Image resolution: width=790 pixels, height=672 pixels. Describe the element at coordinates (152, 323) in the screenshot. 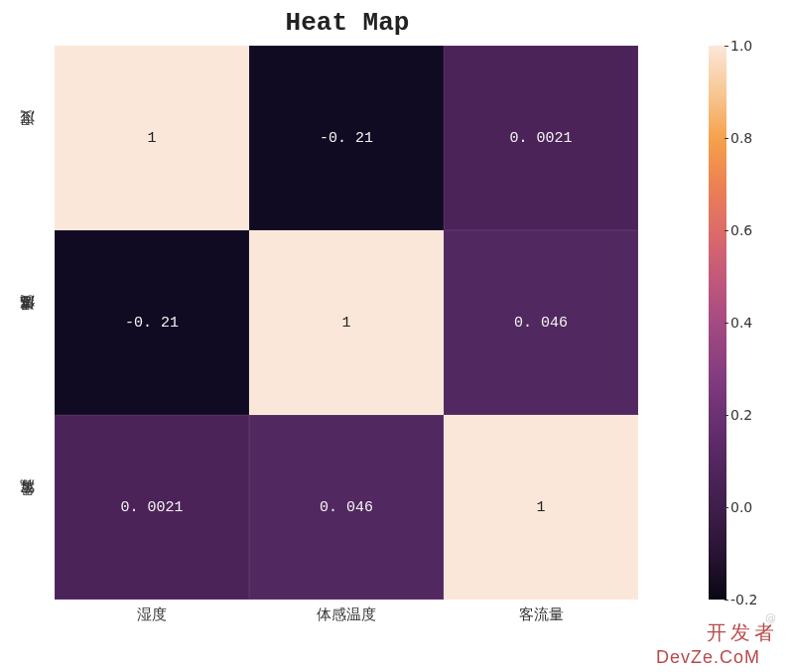

I see `cell-1-0: -0. 21` at that location.